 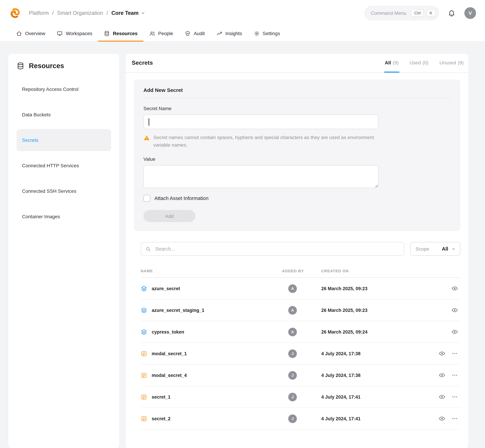 I want to click on created-on-value: 4 July 2024, 17:41, so click(x=374, y=419).